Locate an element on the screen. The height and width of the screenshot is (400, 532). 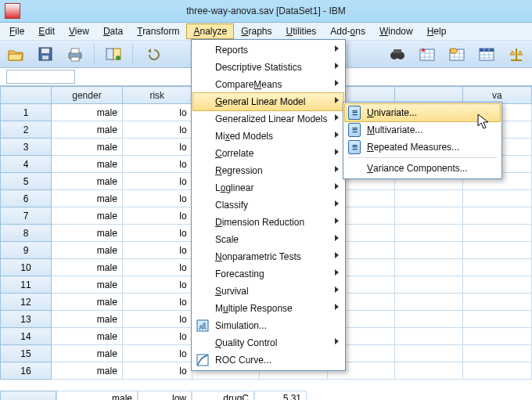
row-header: 11 is located at coordinates (27, 285).